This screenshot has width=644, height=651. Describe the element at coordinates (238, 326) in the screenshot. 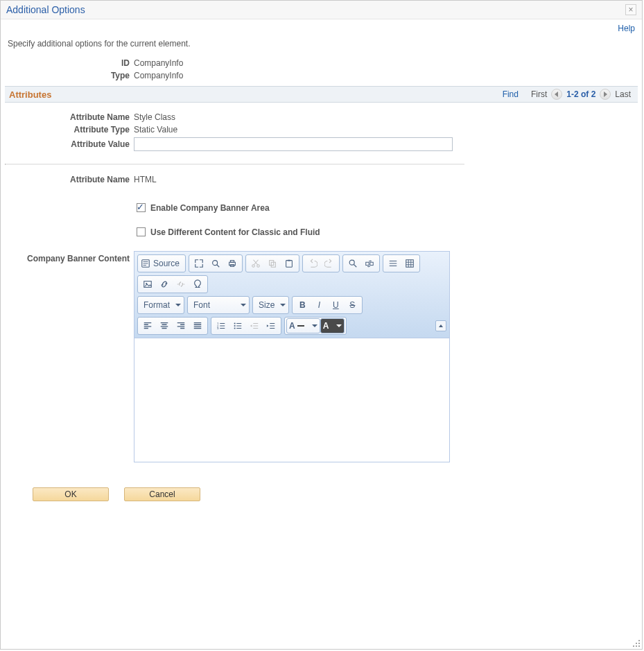

I see `bullet-list-icon` at that location.